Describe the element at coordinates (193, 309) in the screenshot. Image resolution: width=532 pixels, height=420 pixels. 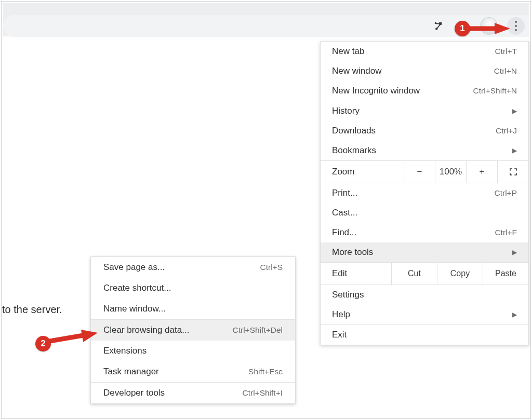
I see `submenu-item-name-window: Name window...` at that location.